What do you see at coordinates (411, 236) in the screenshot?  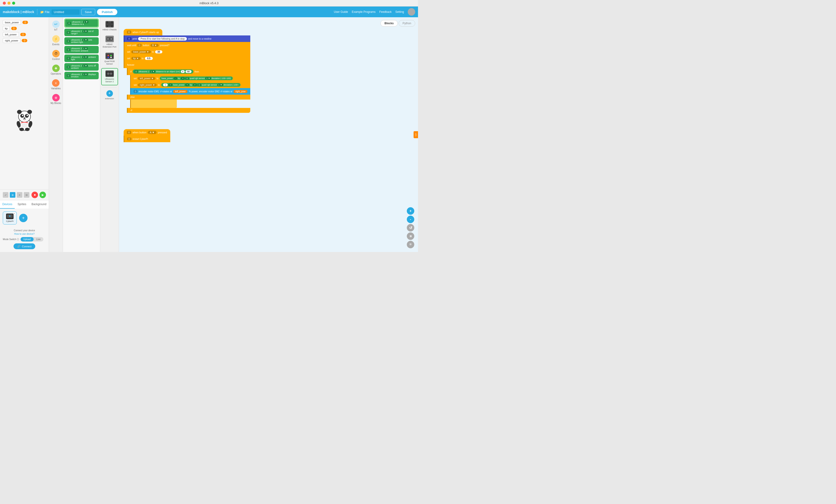 I see `zoom-fit-button: ⊞` at bounding box center [411, 236].